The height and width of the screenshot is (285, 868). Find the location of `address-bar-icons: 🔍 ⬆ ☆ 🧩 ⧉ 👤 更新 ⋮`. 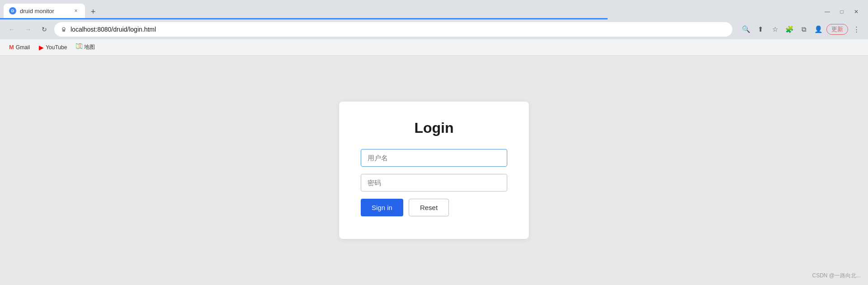

address-bar-icons: 🔍 ⬆ ☆ 🧩 ⧉ 👤 更新 ⋮ is located at coordinates (801, 29).